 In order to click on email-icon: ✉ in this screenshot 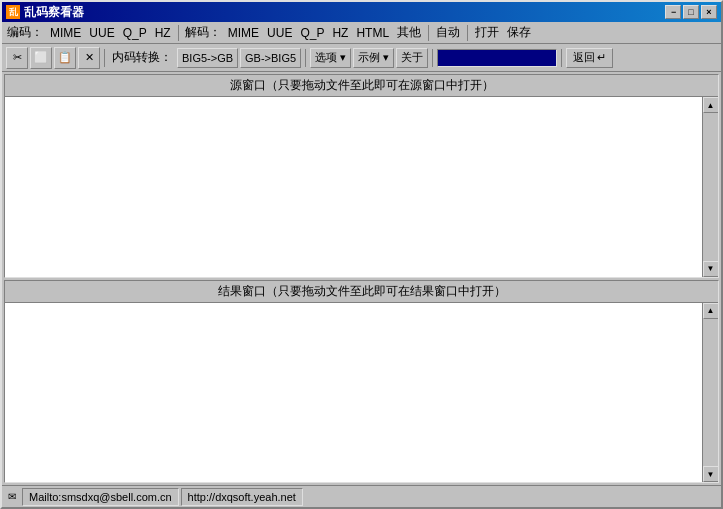, I will do `click(12, 497)`.